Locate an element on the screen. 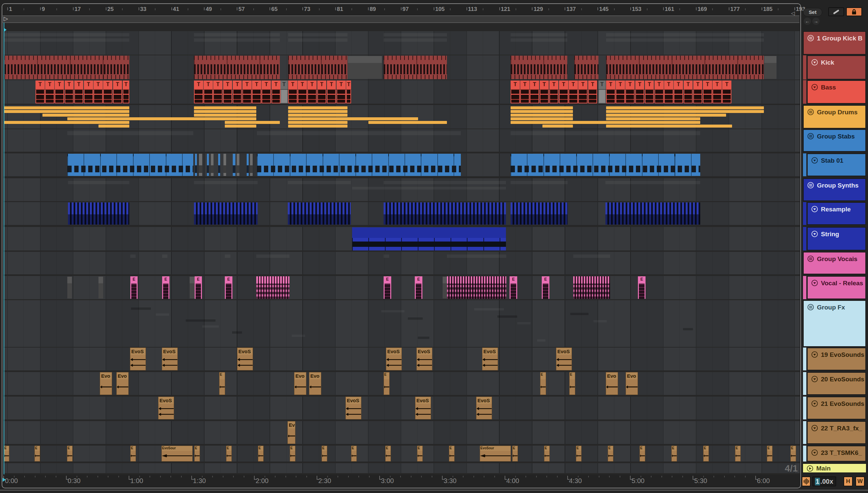  track-header-21-evosounds: 21 EvoSounds is located at coordinates (836, 408).